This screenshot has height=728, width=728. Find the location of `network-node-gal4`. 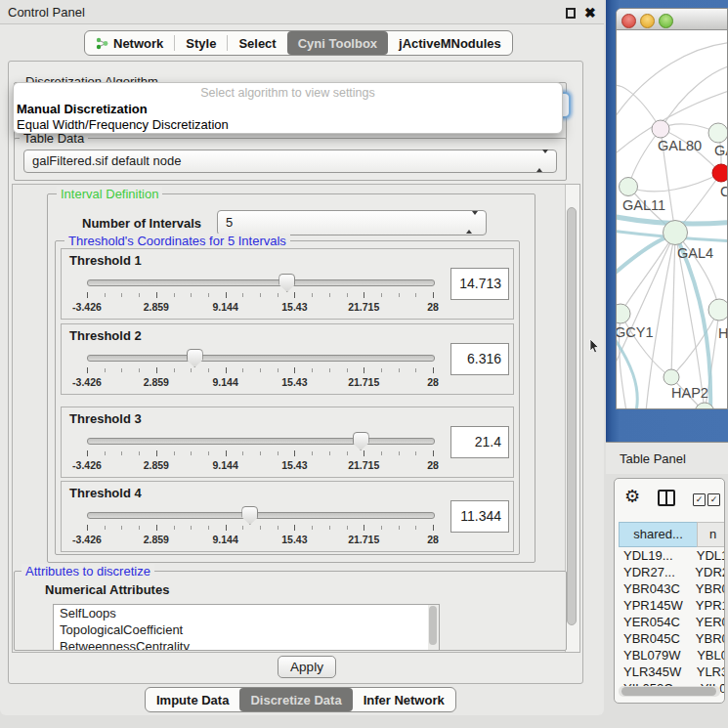

network-node-gal4 is located at coordinates (676, 233).